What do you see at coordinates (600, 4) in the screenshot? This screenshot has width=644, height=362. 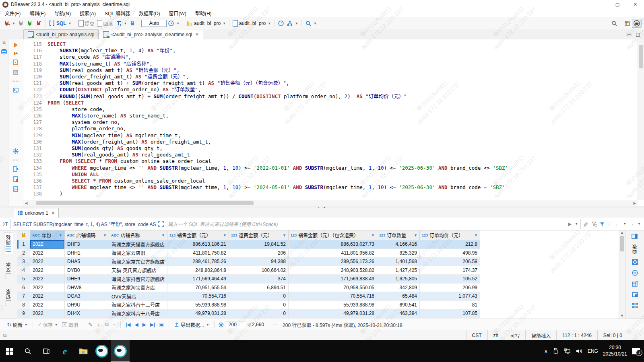 I see `minimize-button: —` at bounding box center [600, 4].